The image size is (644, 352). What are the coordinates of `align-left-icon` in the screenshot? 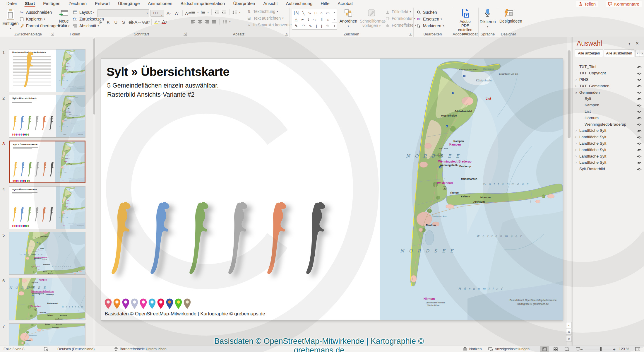 It's located at (193, 22).